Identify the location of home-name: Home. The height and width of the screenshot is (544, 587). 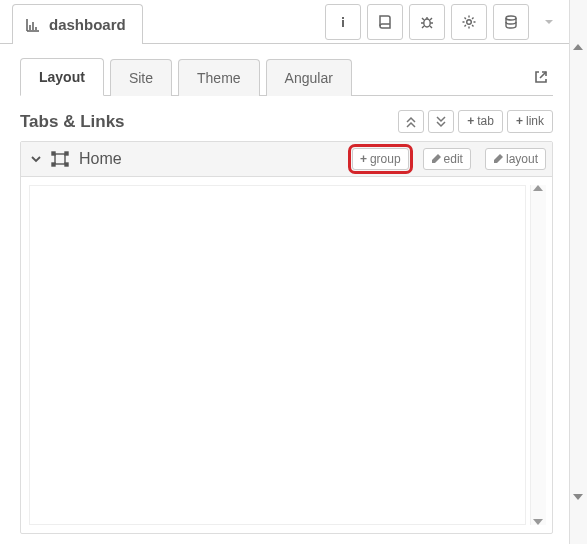
(100, 159).